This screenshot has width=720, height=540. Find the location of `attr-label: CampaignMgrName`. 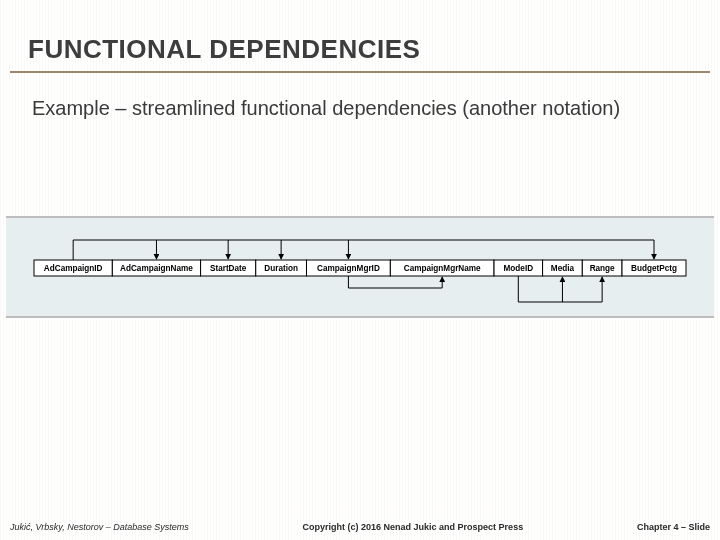

attr-label: CampaignMgrName is located at coordinates (442, 268).